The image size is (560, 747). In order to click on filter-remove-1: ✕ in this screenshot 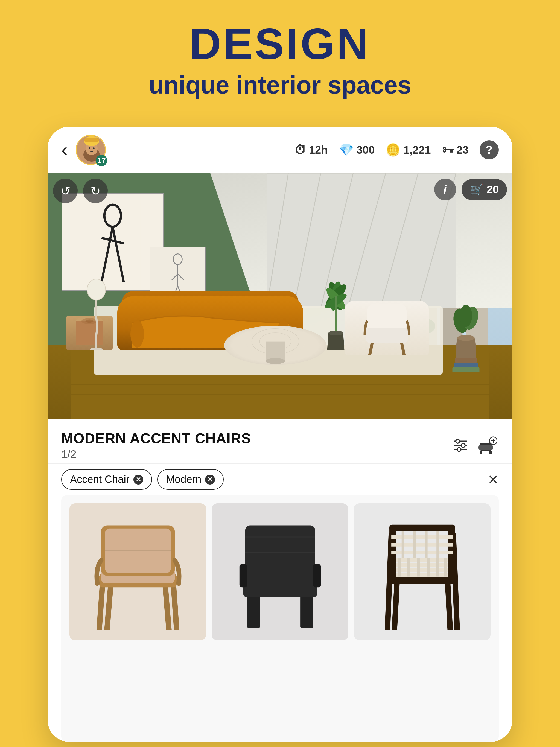, I will do `click(138, 480)`.